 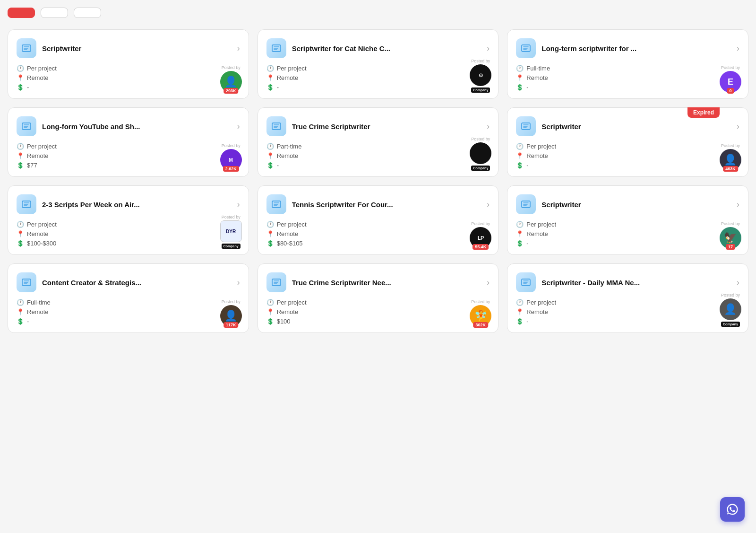 I want to click on card-title: Long-term scriptwriter for ..., so click(x=636, y=48).